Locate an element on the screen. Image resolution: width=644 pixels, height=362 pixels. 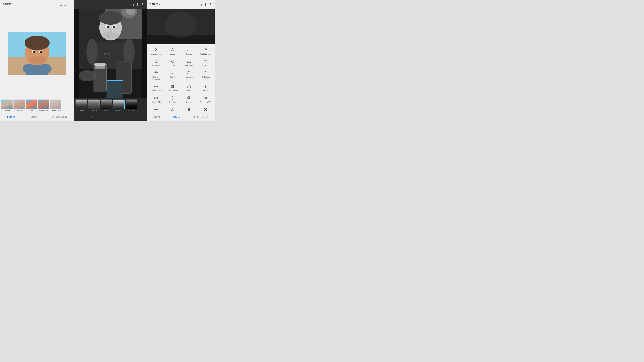
filter-label-silhouette: Silhouette is located at coordinates (132, 111).